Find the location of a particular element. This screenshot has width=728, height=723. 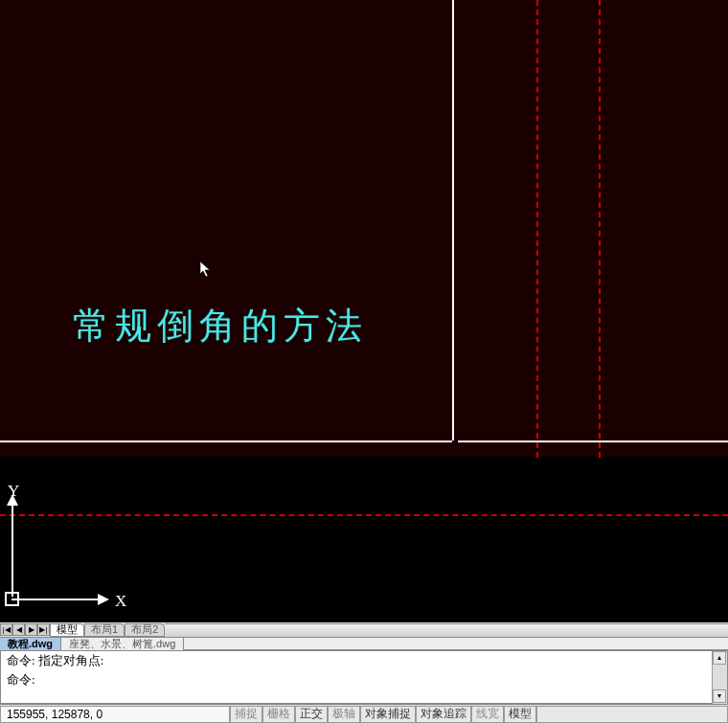

axis-label-x: X is located at coordinates (121, 601).